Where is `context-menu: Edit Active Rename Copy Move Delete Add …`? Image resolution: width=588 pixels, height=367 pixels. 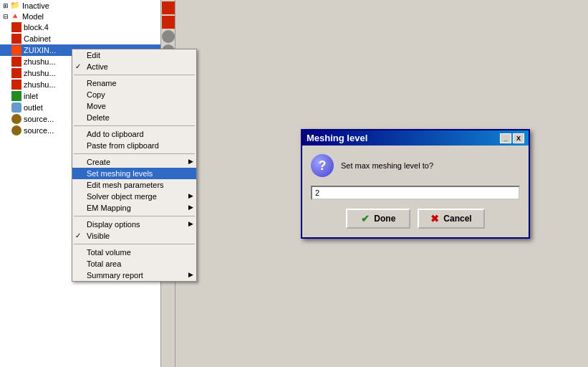
context-menu: Edit Active Rename Copy Move Delete Add … is located at coordinates (135, 165).